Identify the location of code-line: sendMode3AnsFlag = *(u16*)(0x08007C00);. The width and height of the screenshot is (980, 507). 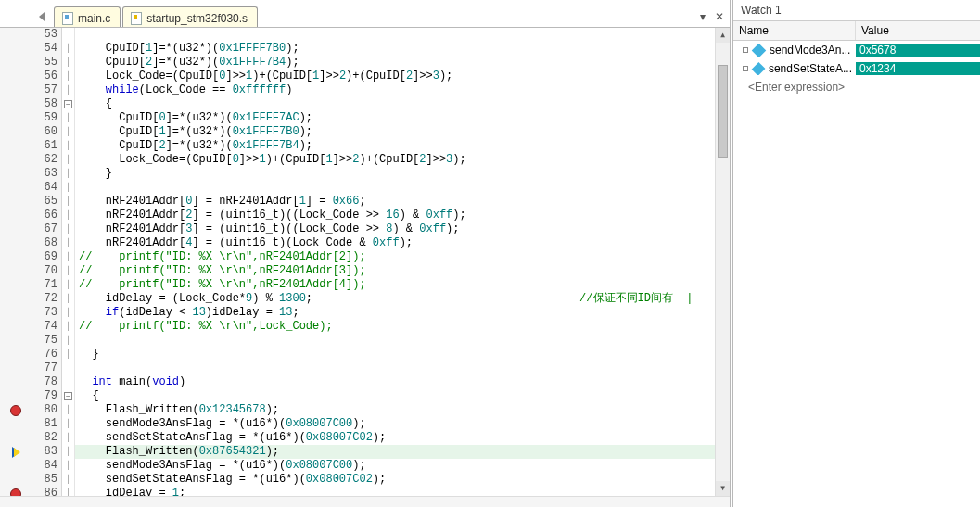
(395, 465).